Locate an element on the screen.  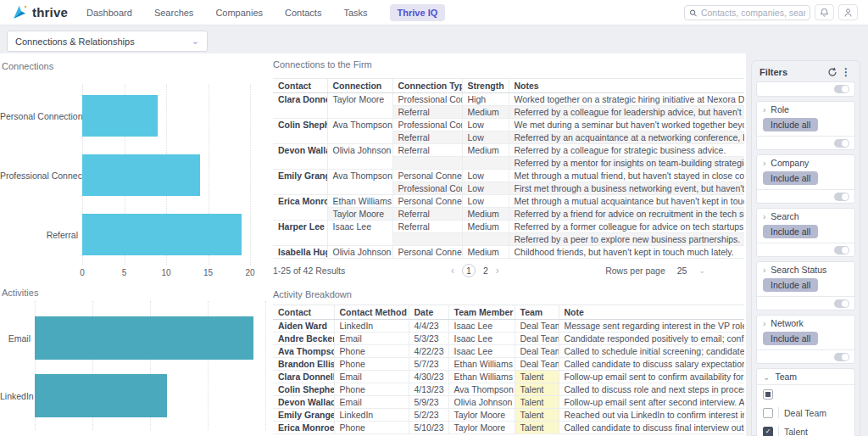
pager-prev-icon: ‹ is located at coordinates (453, 271).